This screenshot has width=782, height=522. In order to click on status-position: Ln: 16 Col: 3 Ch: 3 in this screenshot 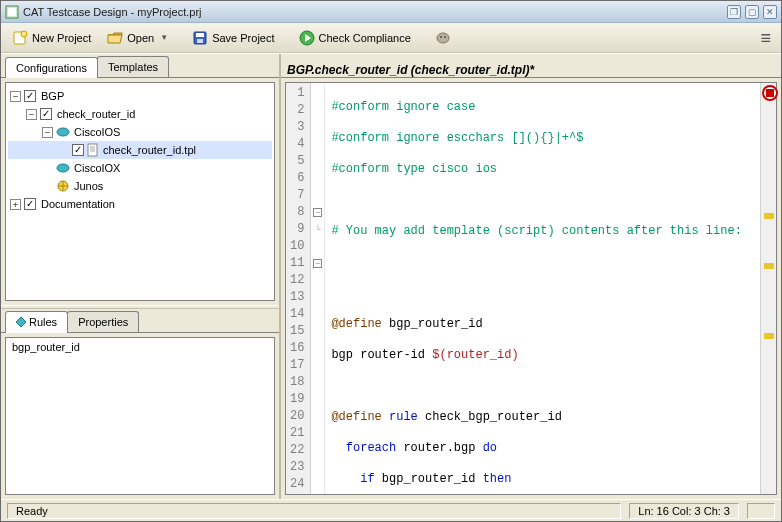, I will do `click(684, 511)`.